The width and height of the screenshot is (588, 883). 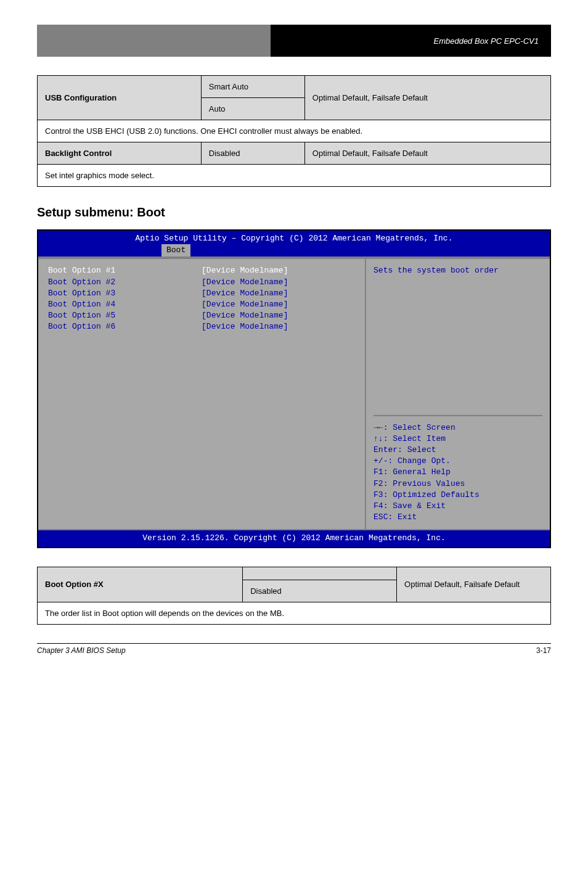 I want to click on bios-key-line: →←: Select Screen, so click(x=458, y=428).